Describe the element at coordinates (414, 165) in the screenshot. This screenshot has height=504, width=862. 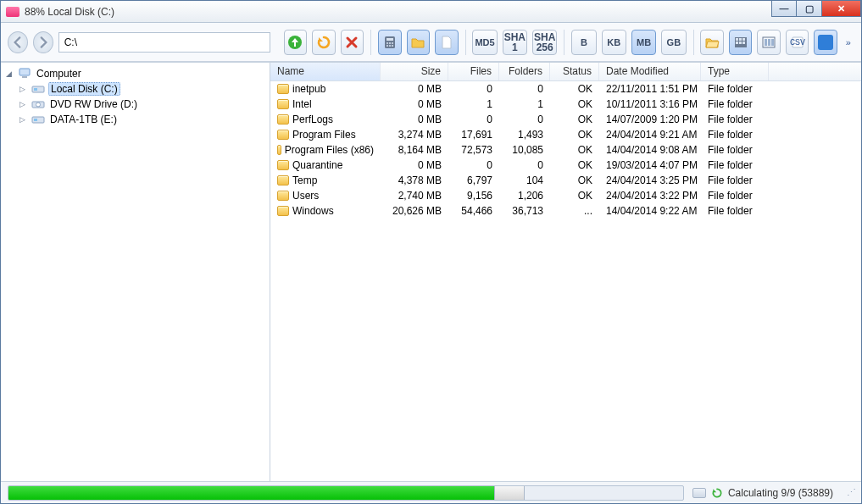
I see `cell-size: 0 MB` at that location.